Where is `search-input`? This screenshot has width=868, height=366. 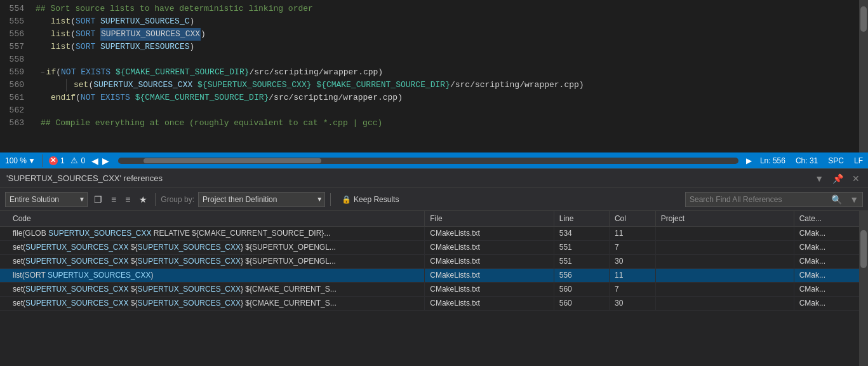 search-input is located at coordinates (757, 200).